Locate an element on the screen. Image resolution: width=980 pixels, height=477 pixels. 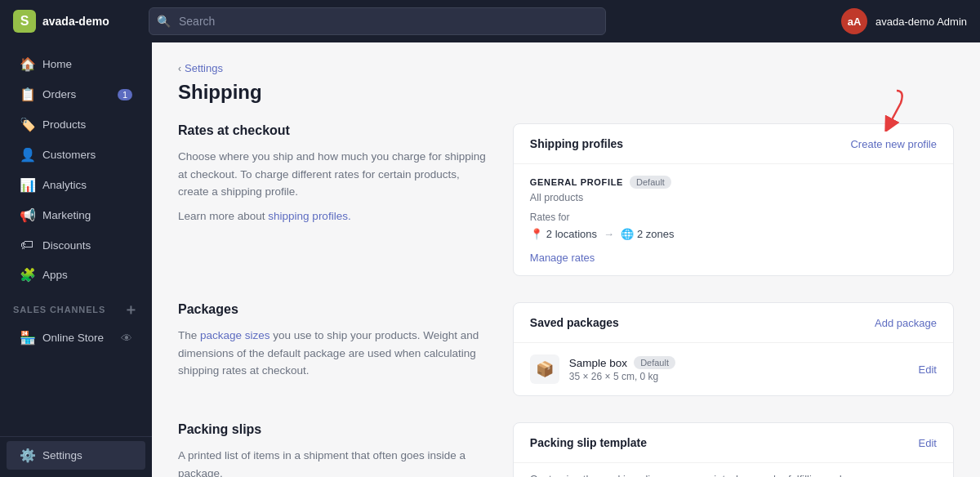
sidebar-item-label: Settings is located at coordinates (62, 456).